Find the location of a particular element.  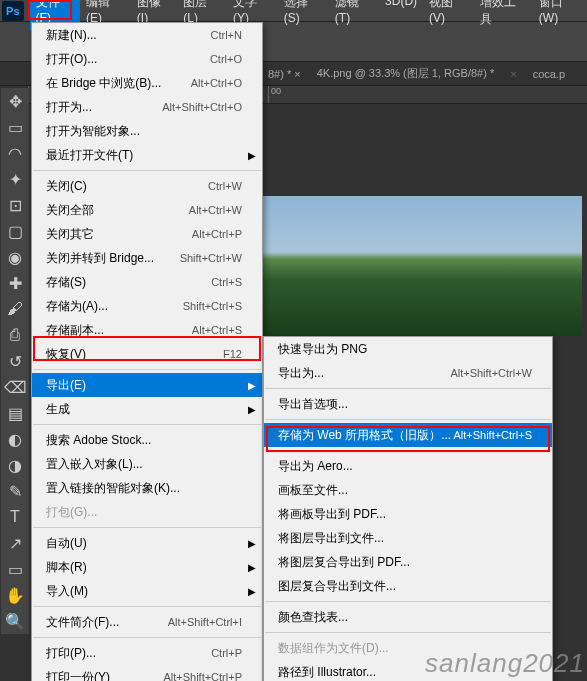

file-menu-item-14: 恢复(V)F12 is located at coordinates (147, 354).